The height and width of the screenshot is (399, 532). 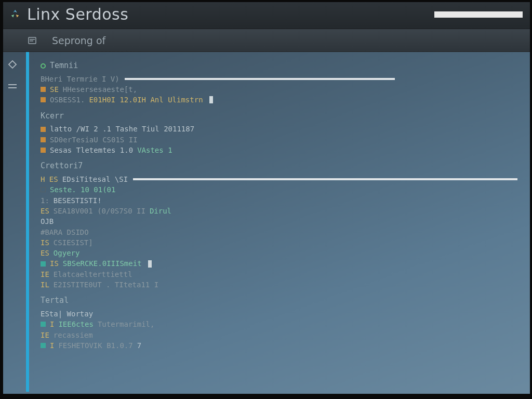 What do you see at coordinates (281, 324) in the screenshot?
I see `output-line: I IEE6ctes Tutermarimil,` at bounding box center [281, 324].